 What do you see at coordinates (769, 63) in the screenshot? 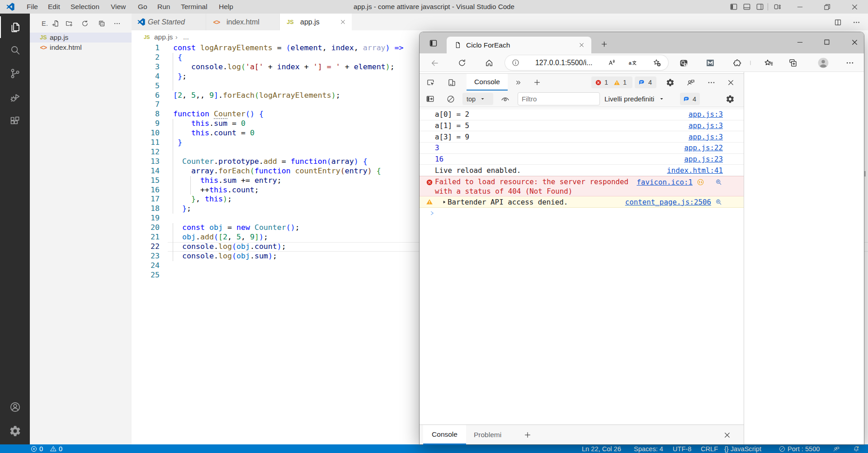
I see `favorites-button` at bounding box center [769, 63].